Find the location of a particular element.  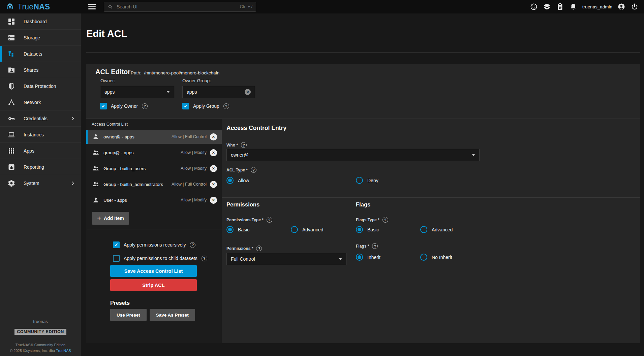

feedback-smiley-icon is located at coordinates (534, 7).